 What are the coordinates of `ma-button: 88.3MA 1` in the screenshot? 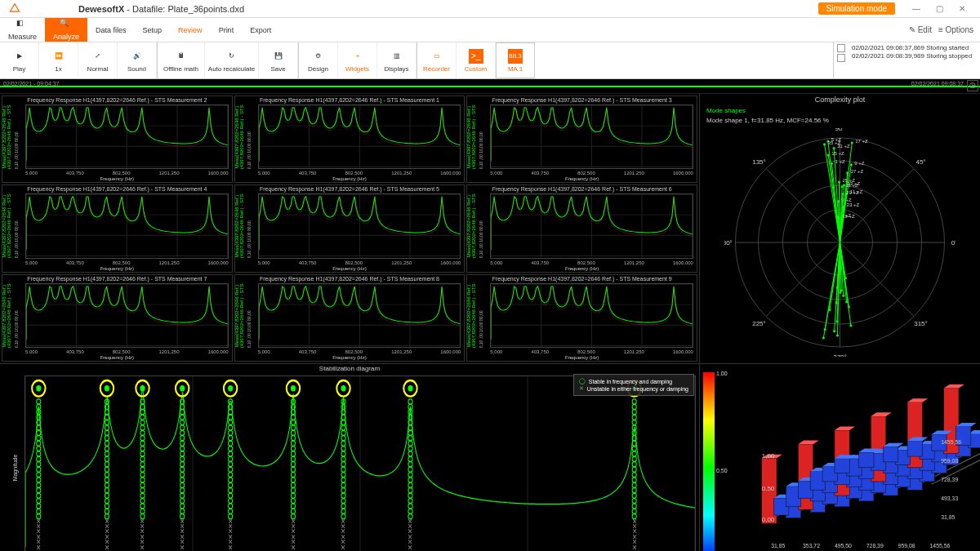 It's located at (515, 60).